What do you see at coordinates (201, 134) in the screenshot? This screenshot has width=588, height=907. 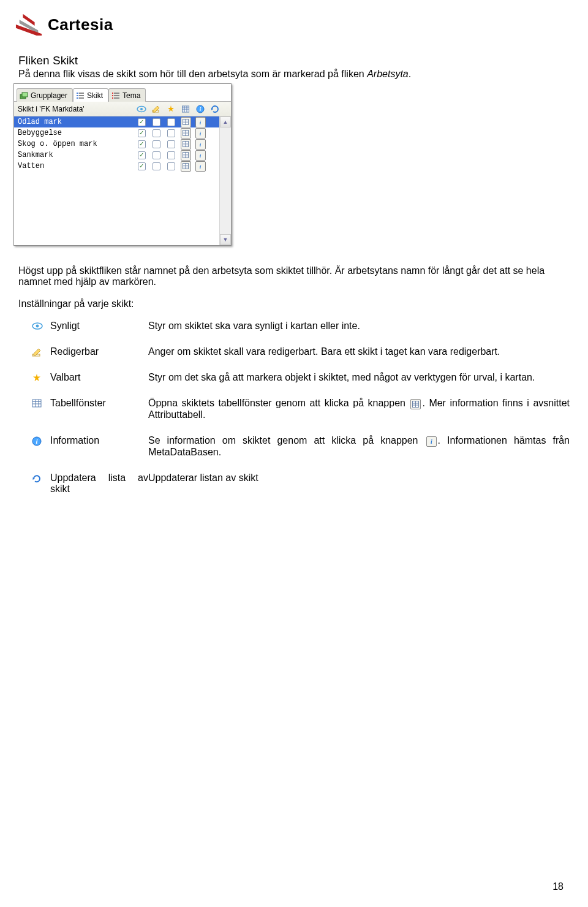 I see `svg-text: i` at bounding box center [201, 134].